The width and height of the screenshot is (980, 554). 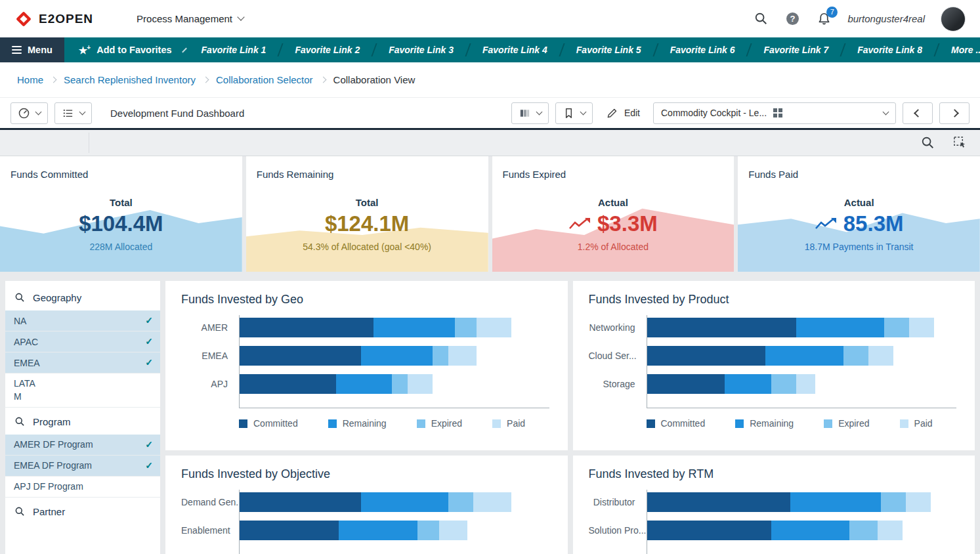 I want to click on breadcrumb-item: Home, so click(x=30, y=80).